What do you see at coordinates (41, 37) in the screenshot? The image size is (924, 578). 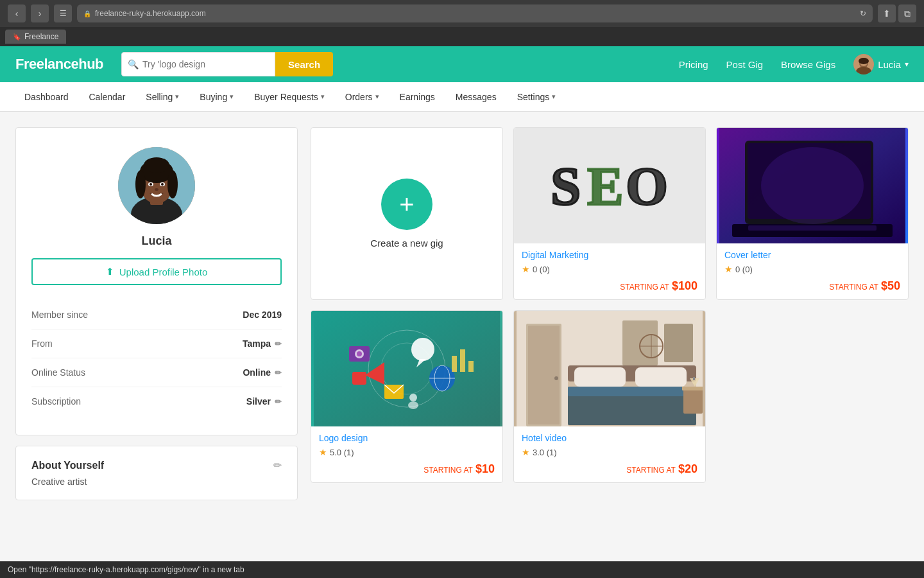 I see `tab-title: Freelance` at bounding box center [41, 37].